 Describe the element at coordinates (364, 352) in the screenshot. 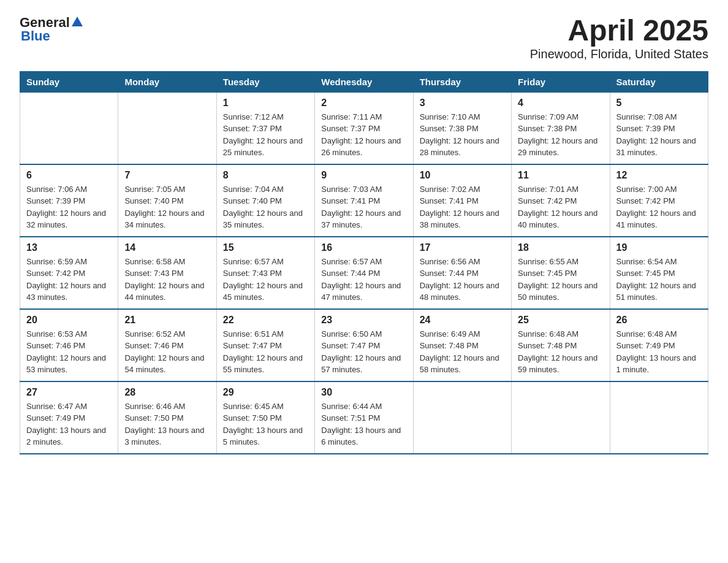

I see `day-info: Sunrise: 6:50 AMSunset: 7:47 PMDaylight:…` at that location.